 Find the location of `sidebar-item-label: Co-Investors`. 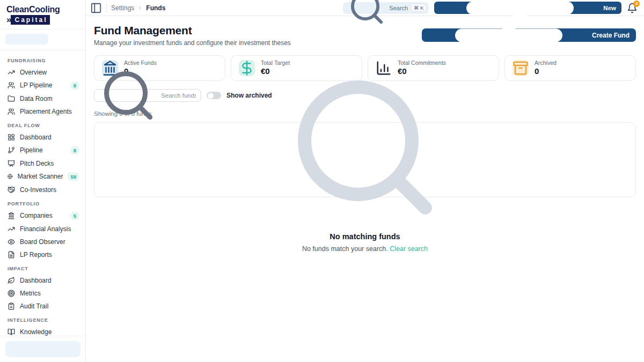

sidebar-item-label: Co-Investors is located at coordinates (49, 190).